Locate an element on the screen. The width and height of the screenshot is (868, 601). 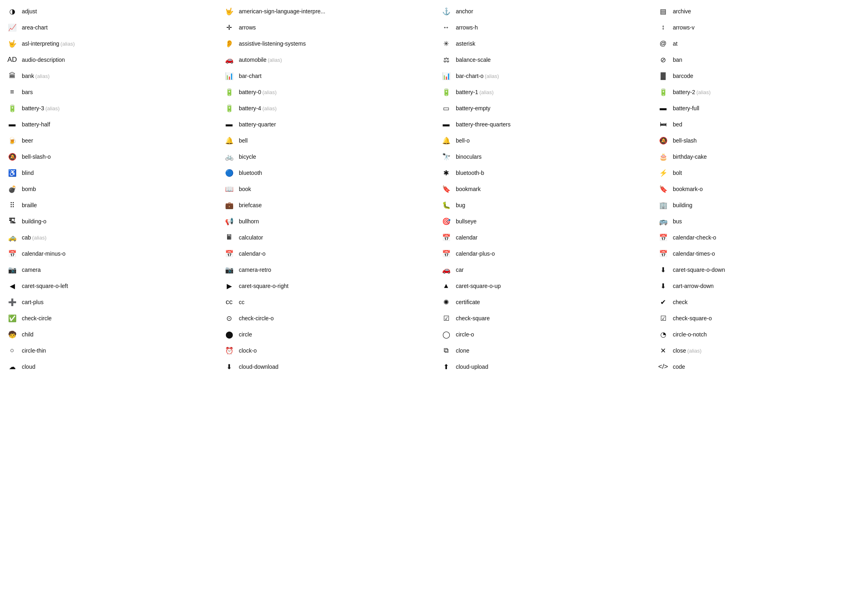
archive-icon: ▤ is located at coordinates (663, 11).